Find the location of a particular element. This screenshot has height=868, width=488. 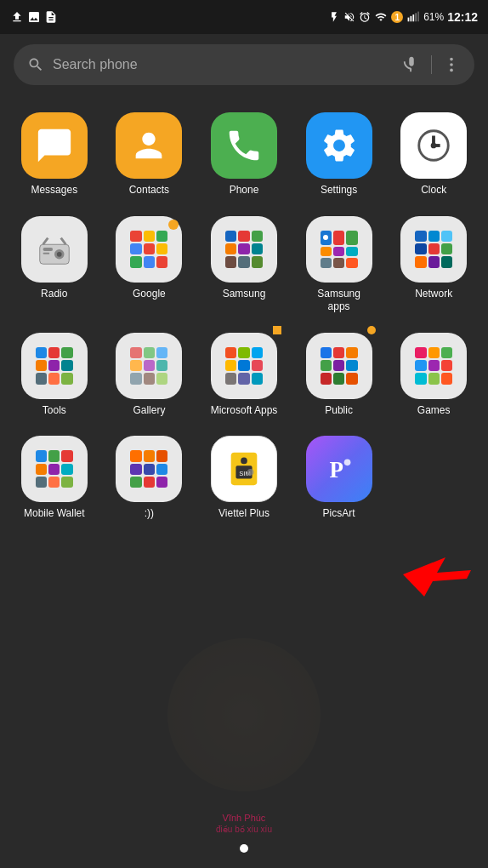

google-icon-bg is located at coordinates (149, 249).